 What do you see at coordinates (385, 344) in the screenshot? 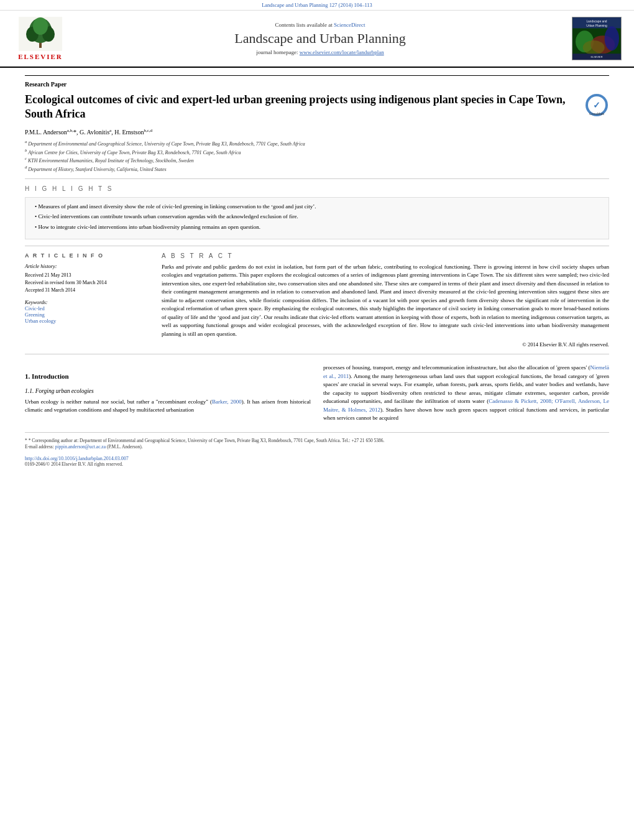
I see `abstract-copyright: © 2014 Elsevier B.V. All rights reserved…` at bounding box center [385, 344].